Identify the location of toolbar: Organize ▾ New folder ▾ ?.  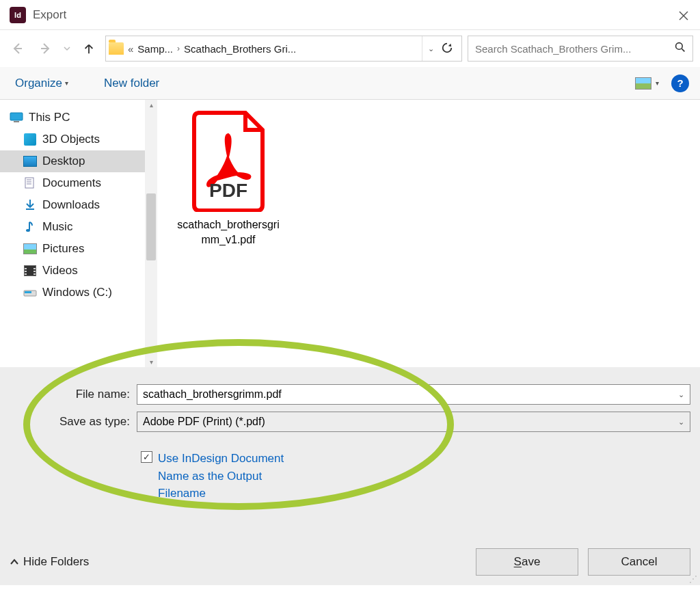
(350, 83).